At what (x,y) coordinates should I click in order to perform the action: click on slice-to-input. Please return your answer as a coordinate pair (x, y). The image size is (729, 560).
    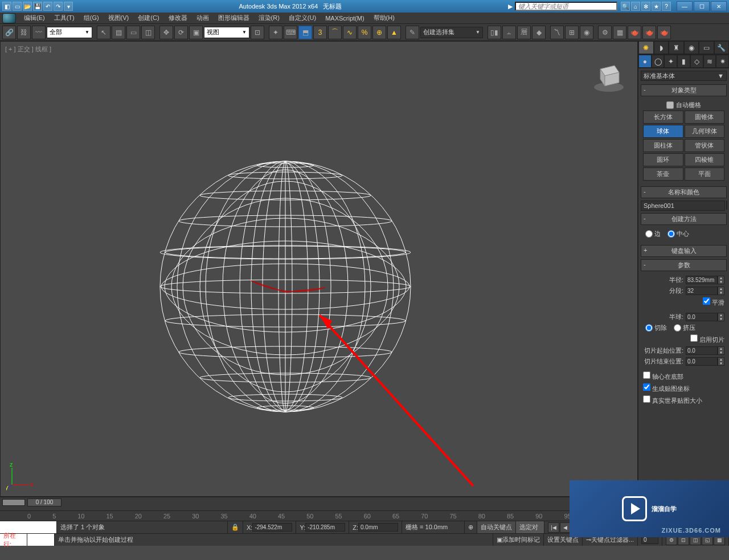
    Looking at the image, I should click on (702, 361).